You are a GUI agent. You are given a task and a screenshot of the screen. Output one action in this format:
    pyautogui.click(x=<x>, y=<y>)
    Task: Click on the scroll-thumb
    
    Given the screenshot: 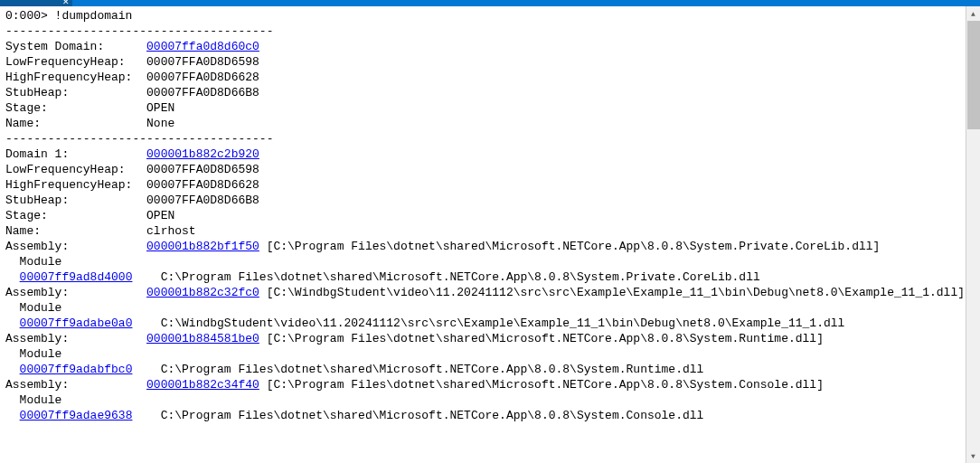 What is the action you would take?
    pyautogui.click(x=974, y=75)
    